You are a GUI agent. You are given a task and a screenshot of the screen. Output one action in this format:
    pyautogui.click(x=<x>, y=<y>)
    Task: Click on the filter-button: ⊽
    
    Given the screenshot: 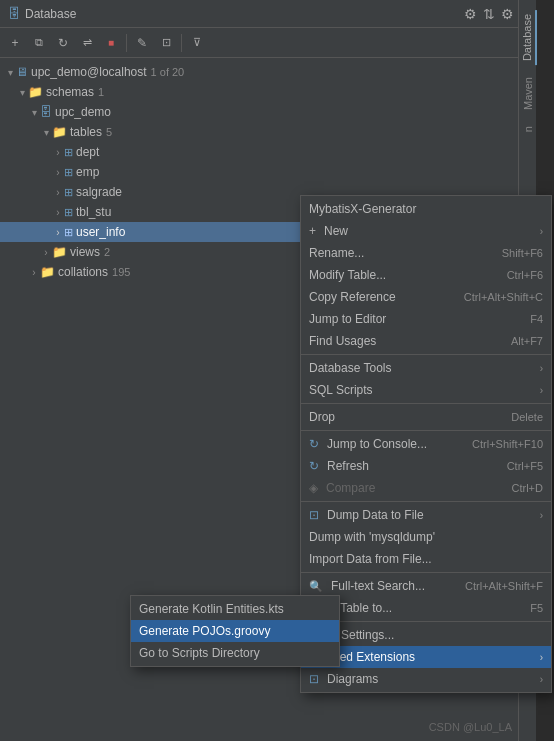 What is the action you would take?
    pyautogui.click(x=197, y=43)
    